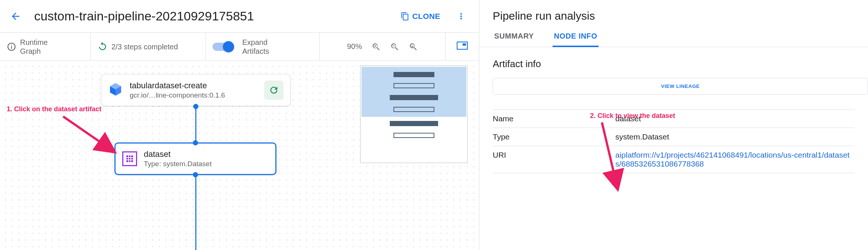  What do you see at coordinates (514, 36) in the screenshot?
I see `tab-summary: SUMMARY` at bounding box center [514, 36].